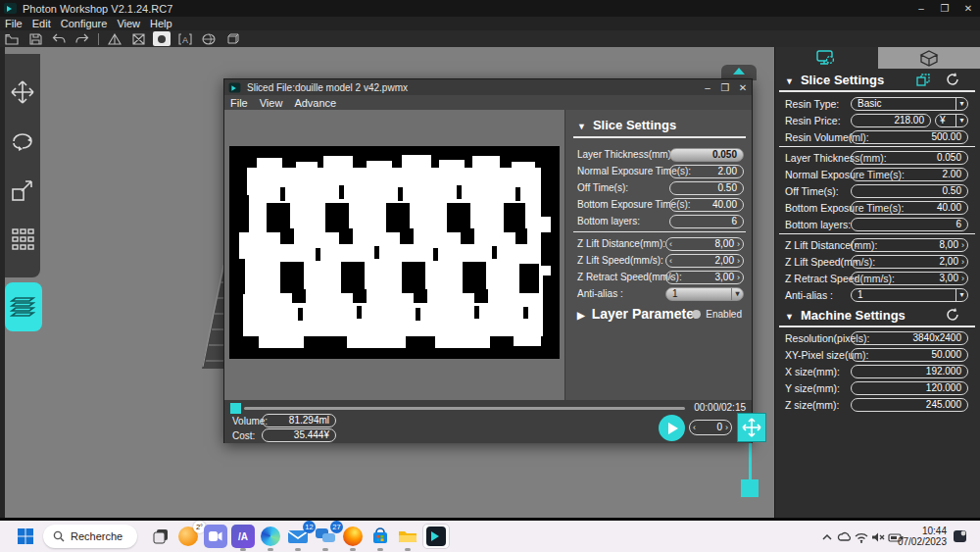 This screenshot has height=552, width=980. I want to click on app-a-button: /A, so click(243, 536).